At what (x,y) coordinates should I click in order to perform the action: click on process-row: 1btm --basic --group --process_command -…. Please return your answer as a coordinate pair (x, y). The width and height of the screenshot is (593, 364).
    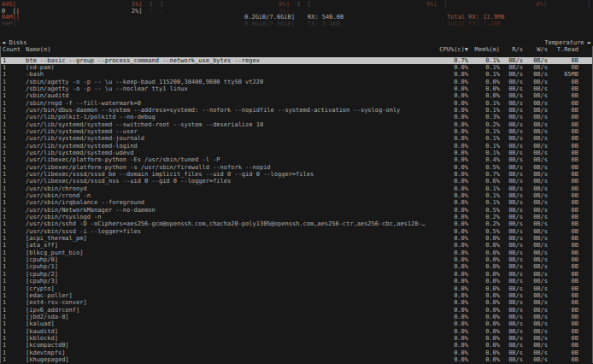
    Looking at the image, I should click on (296, 61).